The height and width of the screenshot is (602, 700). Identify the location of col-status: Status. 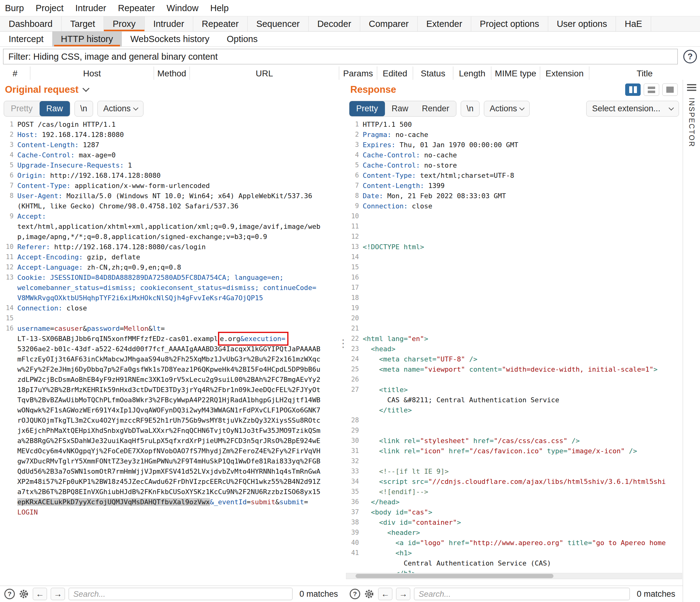
(433, 74).